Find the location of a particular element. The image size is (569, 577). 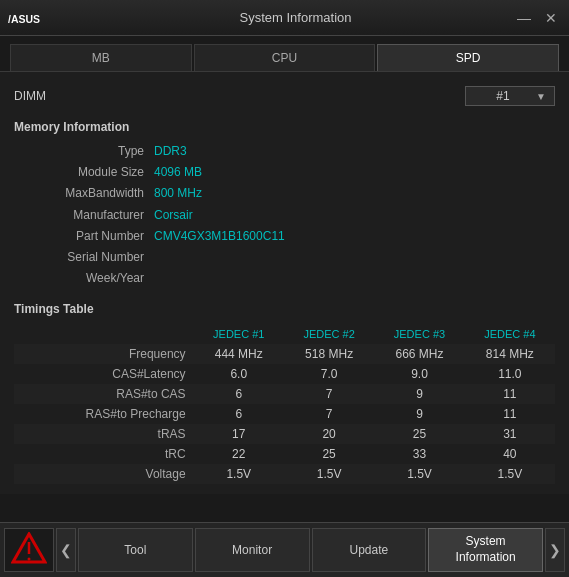

timings-header-row: JEDEC #1 JEDEC #2 JEDEC #3 JEDEC #4 is located at coordinates (284, 334).